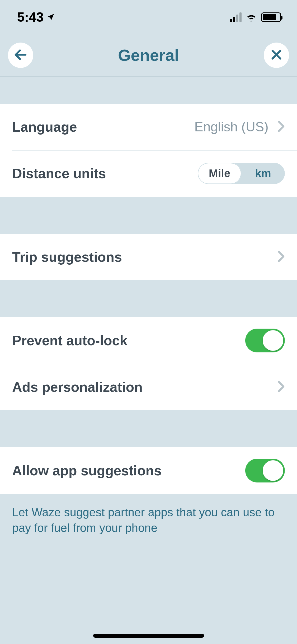 The width and height of the screenshot is (297, 644). Describe the element at coordinates (148, 257) in the screenshot. I see `section-trip: Trip suggestions` at that location.